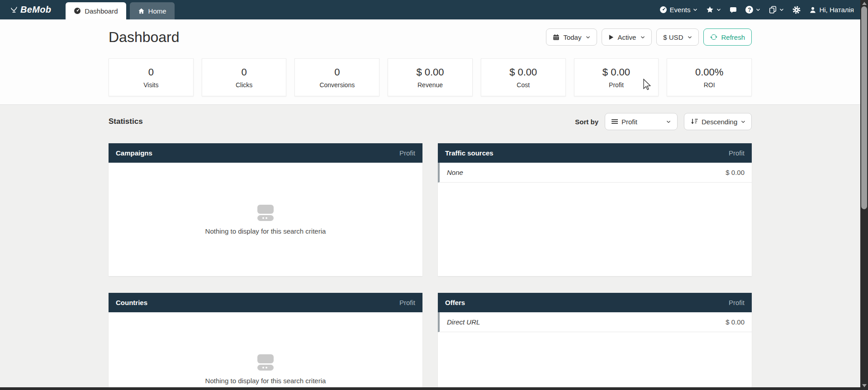 The height and width of the screenshot is (390, 868). What do you see at coordinates (678, 10) in the screenshot?
I see `events-menu: Events` at bounding box center [678, 10].